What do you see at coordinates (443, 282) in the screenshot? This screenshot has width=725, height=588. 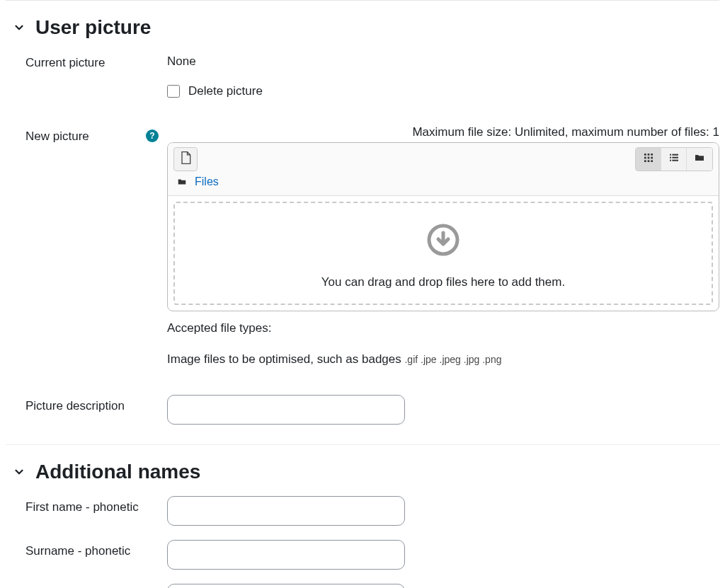 I see `dropzone-text: You can drag and drop files here to add …` at bounding box center [443, 282].